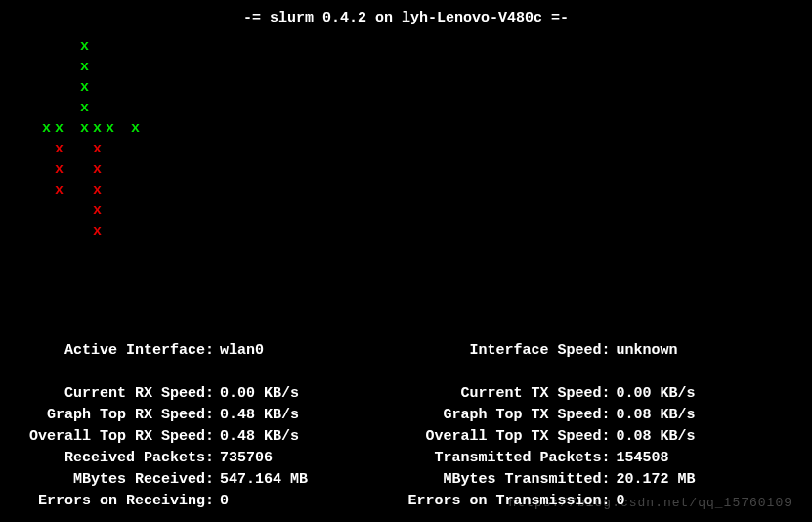 The width and height of the screenshot is (812, 522). I want to click on graph-top-rx-label: Graph Top RX Speed:, so click(115, 415).